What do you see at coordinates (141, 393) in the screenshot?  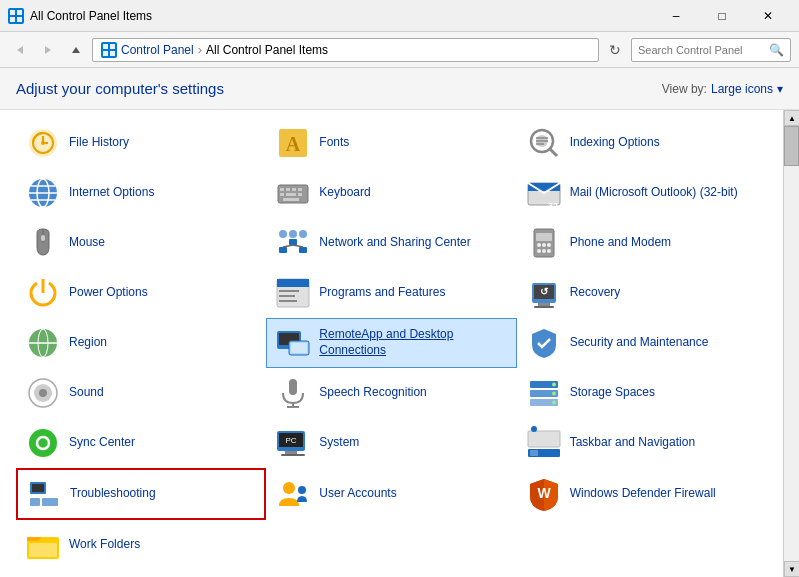 I see `item-sound: Sound` at bounding box center [141, 393].